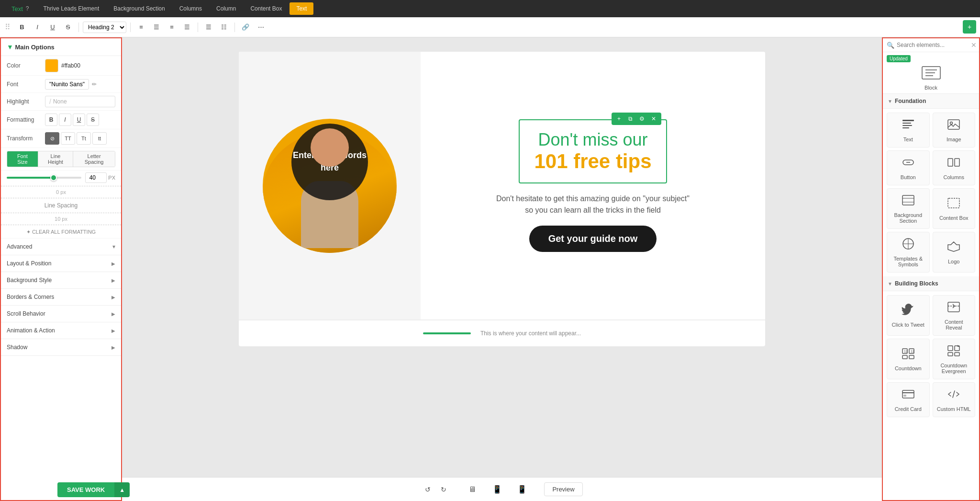  I want to click on block-icon, so click(931, 75).